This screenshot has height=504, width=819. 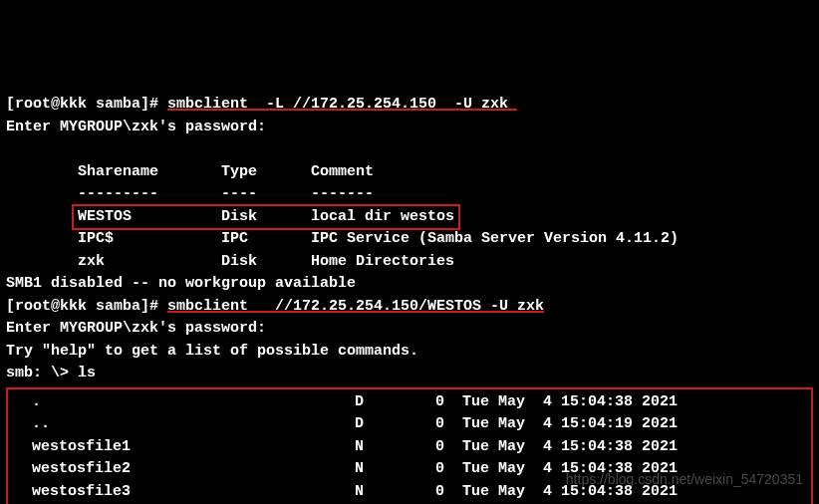 I want to click on smb-prompt-ls: smb: \> ls, so click(x=51, y=373).